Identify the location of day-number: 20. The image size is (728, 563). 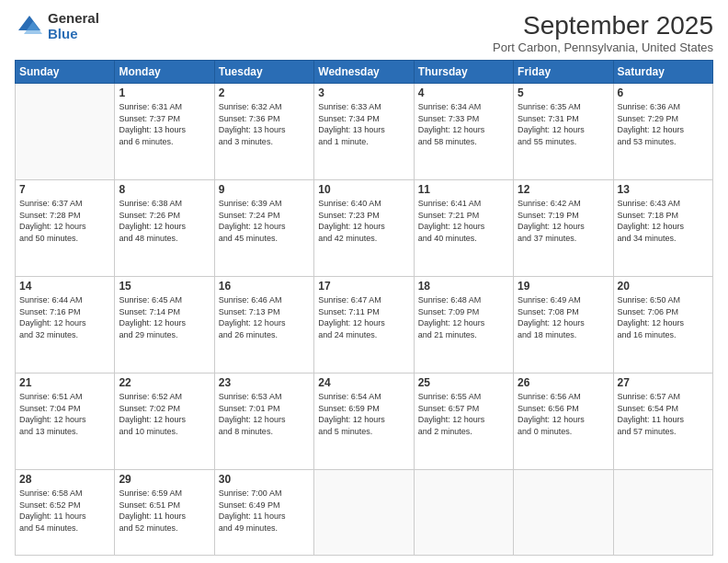
(664, 286).